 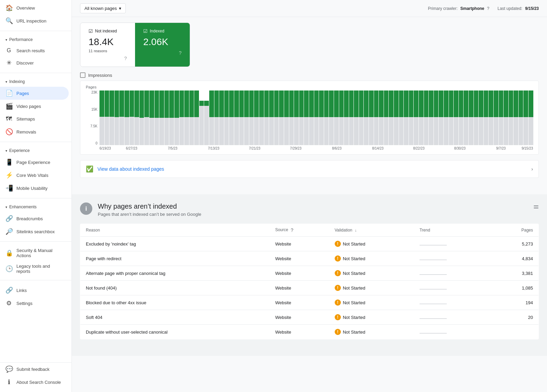 I want to click on sidebar-section-performance: ▾ Performance, so click(x=36, y=40).